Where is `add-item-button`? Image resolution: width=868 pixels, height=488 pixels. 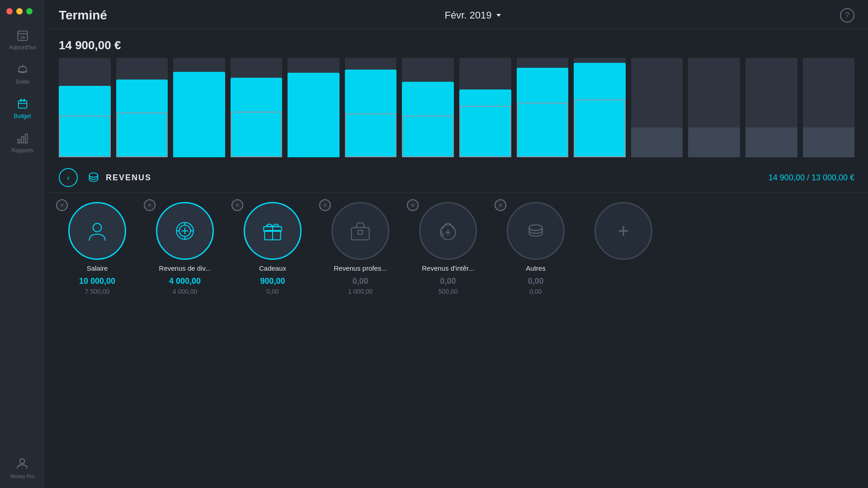 add-item-button is located at coordinates (623, 231).